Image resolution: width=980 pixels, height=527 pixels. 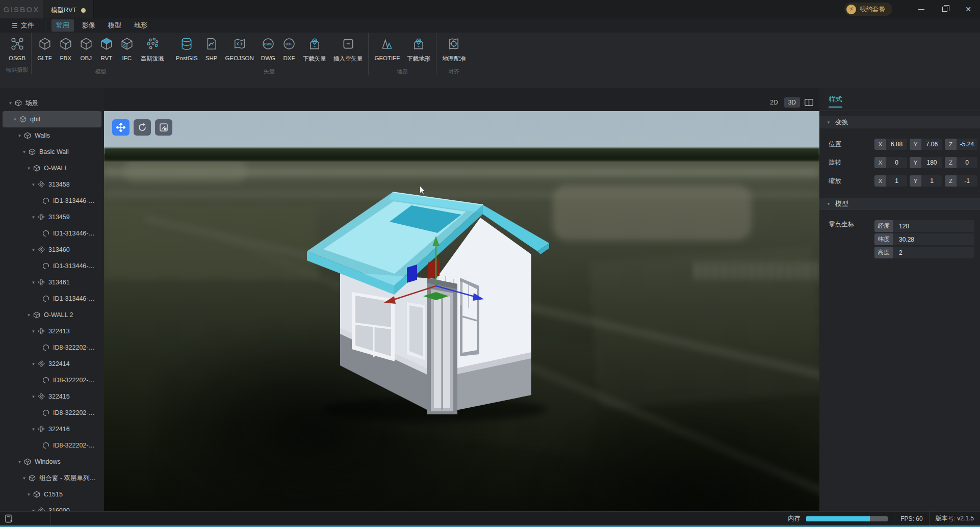 I want to click on zero-point-input-经度: 经度120, so click(x=924, y=226).